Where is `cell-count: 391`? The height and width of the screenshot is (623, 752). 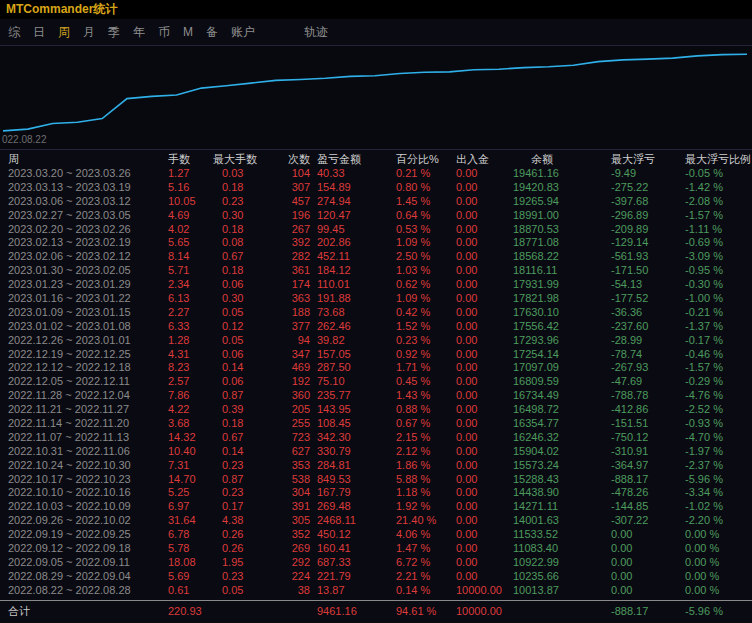
cell-count: 391 is located at coordinates (298, 507).